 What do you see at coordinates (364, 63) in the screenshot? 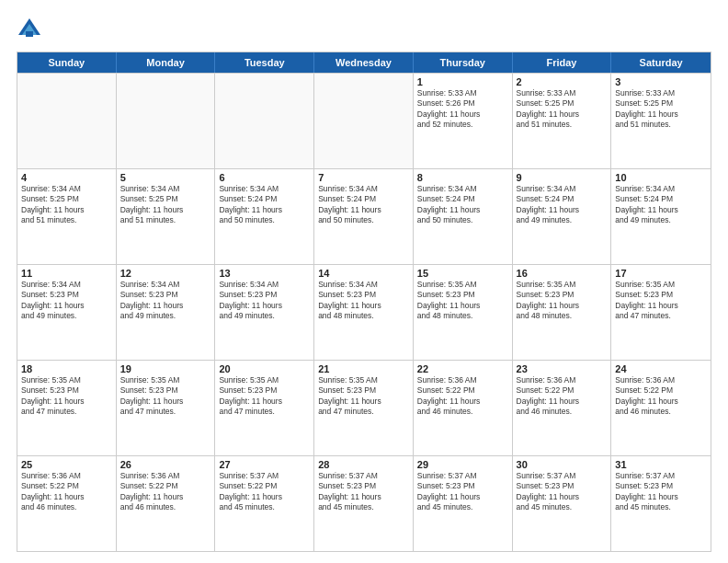
I see `weekday-header-wednesday: Wednesday` at bounding box center [364, 63].